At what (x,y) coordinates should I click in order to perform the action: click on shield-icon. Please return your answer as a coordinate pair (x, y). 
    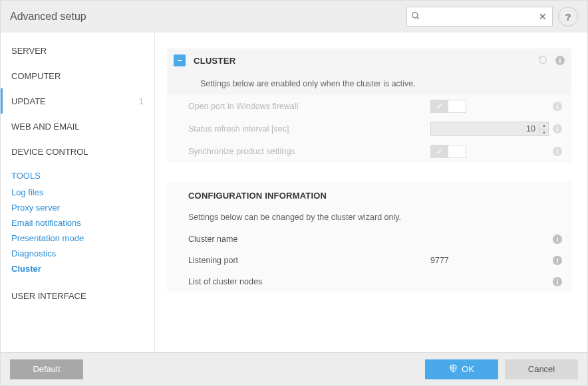
    Looking at the image, I should click on (454, 369).